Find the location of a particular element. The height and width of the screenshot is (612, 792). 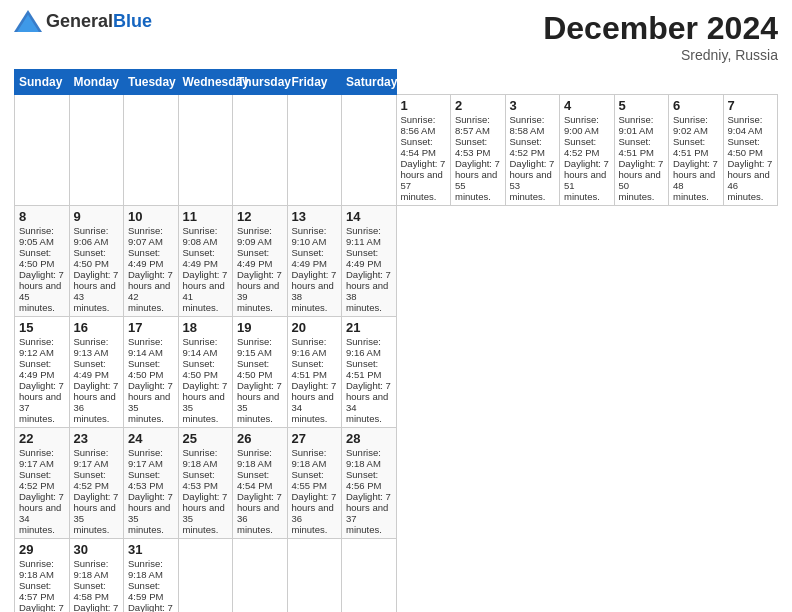

sunrise-text: Sunrise: 9:12 AM is located at coordinates (36, 347).